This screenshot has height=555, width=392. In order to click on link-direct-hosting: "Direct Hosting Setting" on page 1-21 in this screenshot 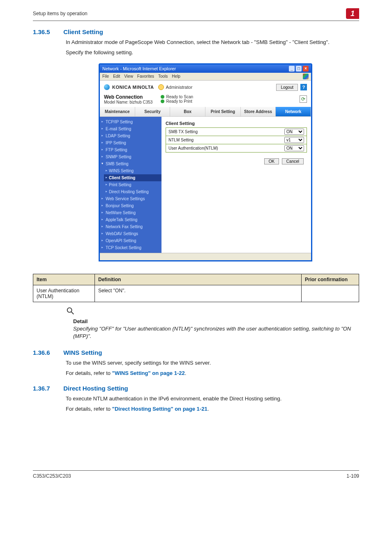, I will do `click(160, 409)`.